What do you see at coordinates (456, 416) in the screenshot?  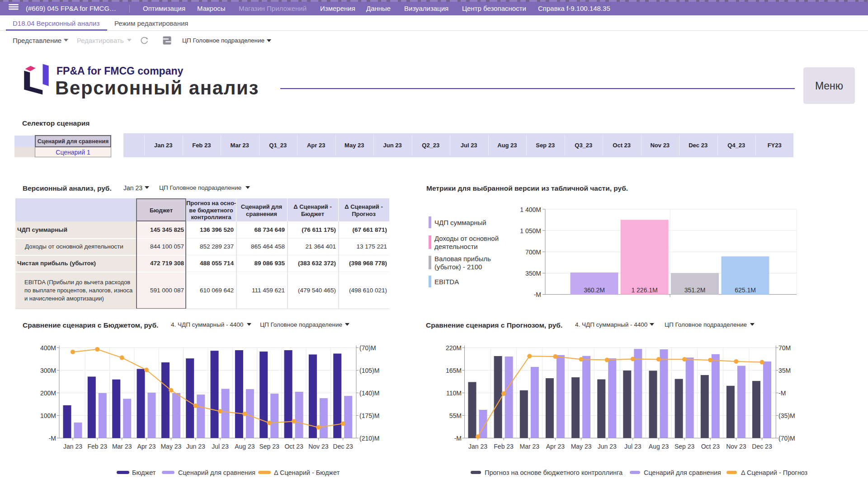 I see `svg-text: 55M` at bounding box center [456, 416].